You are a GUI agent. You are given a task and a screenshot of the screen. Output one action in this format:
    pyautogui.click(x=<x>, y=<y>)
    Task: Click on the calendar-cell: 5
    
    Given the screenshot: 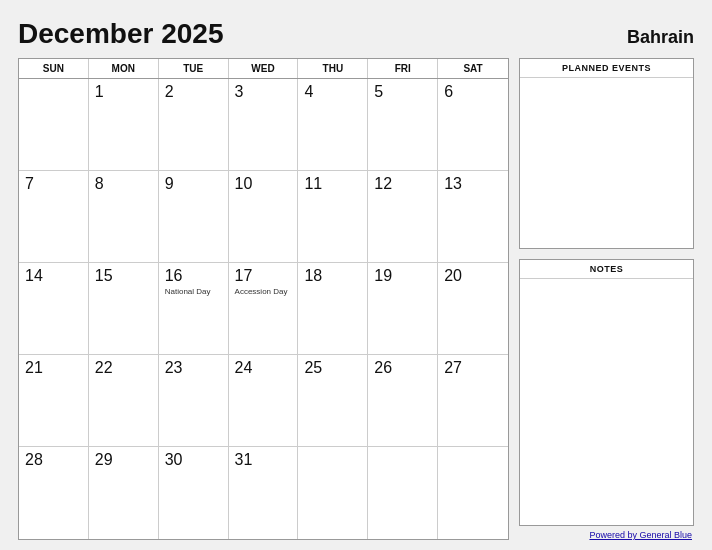 What is the action you would take?
    pyautogui.click(x=403, y=125)
    